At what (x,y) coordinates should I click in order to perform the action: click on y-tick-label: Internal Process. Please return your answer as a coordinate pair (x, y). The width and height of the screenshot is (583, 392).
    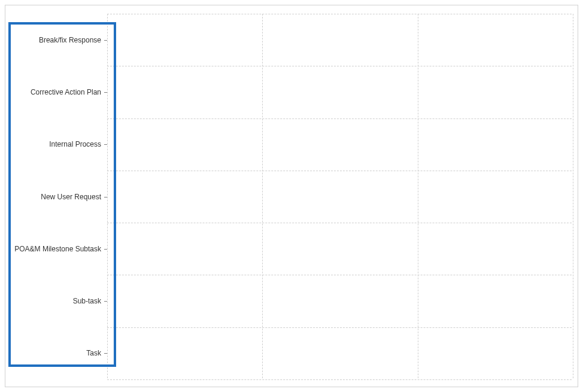
    Looking at the image, I should click on (75, 144).